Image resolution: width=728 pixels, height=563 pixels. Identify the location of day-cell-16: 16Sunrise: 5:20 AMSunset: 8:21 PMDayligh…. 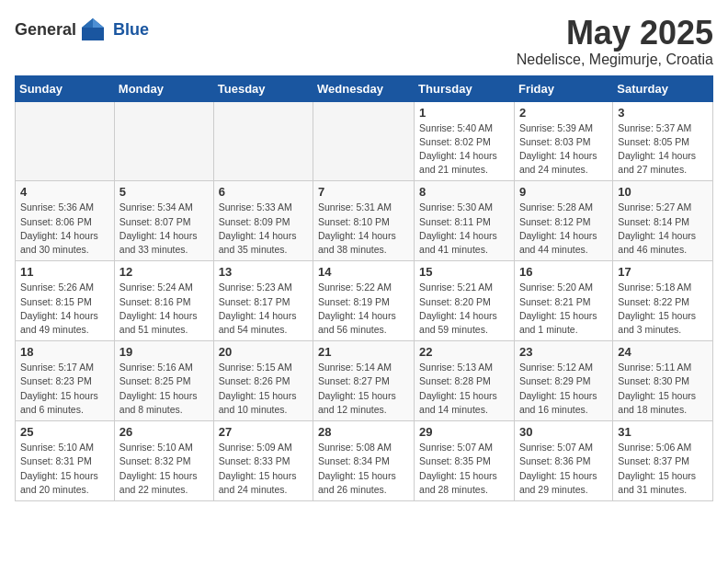
(563, 302).